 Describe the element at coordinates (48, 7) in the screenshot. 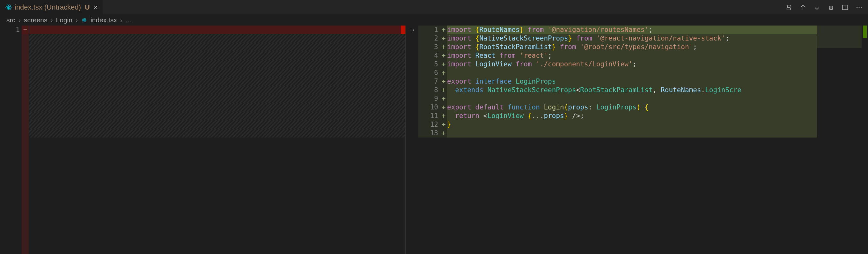

I see `tab-title: index.tsx (Untracked)` at that location.